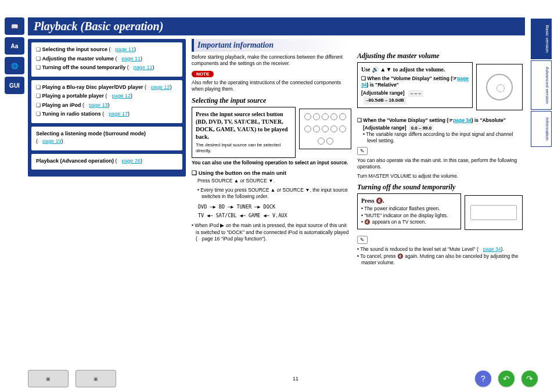 The width and height of the screenshot is (554, 392). Describe the element at coordinates (48, 379) in the screenshot. I see `device-thumb-back: ▣` at that location.